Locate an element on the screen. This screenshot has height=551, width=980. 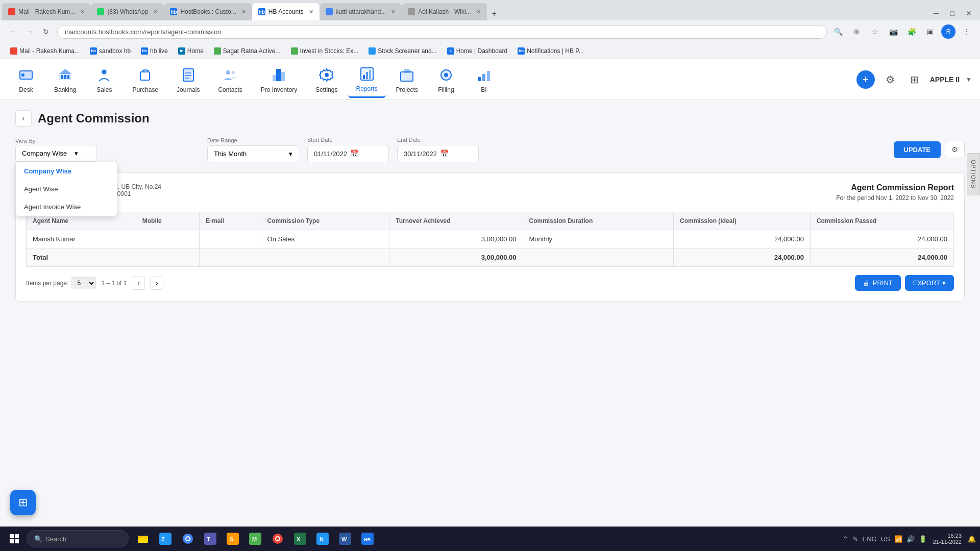
bookmark-sagar: Sagar Ratna Active... is located at coordinates (247, 51).